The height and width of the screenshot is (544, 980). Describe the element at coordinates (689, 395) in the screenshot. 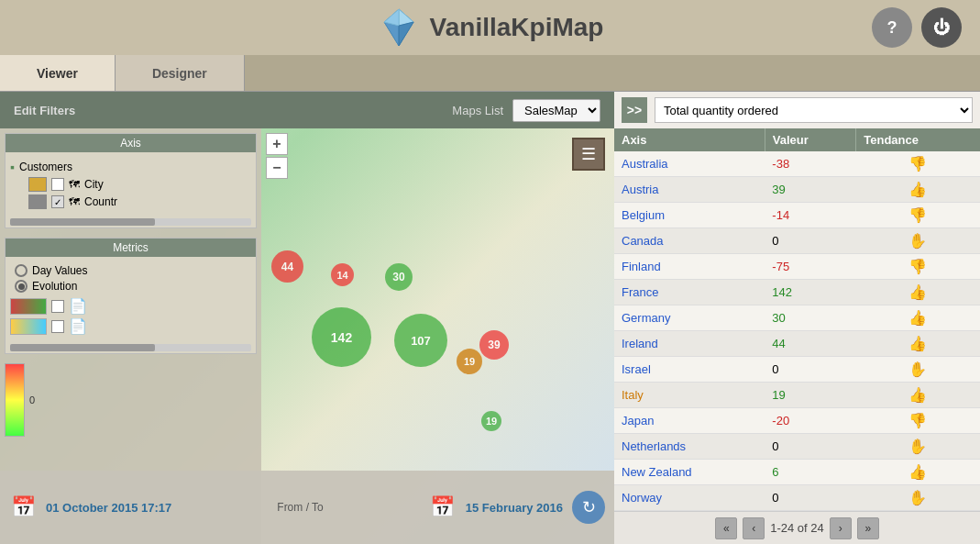

I see `cell-axis: Italy` at that location.